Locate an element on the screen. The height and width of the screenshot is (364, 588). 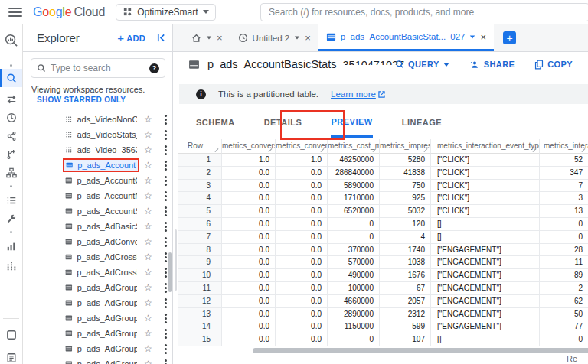
lineage-sitemap-icon is located at coordinates (11, 173).